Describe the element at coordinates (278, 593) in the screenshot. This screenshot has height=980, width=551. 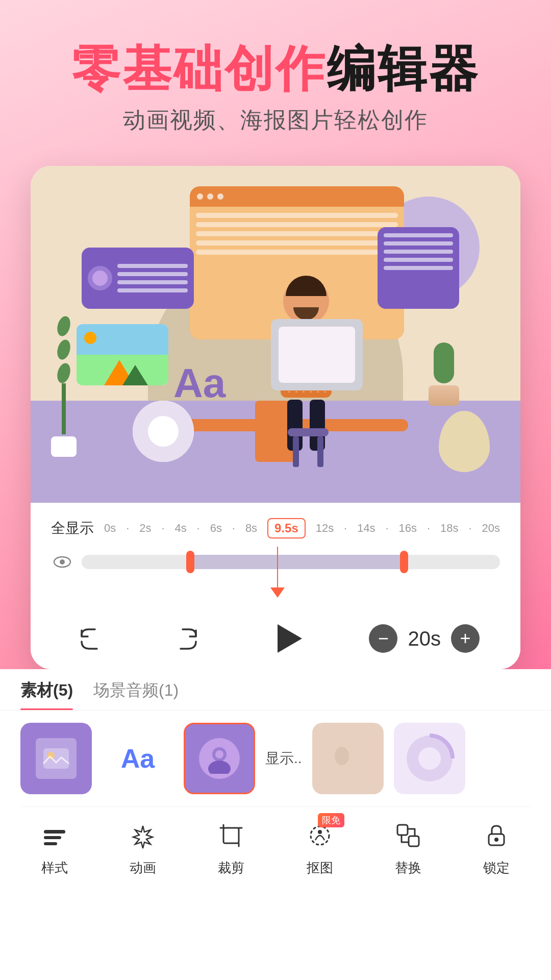
I see `playhead-triangle` at that location.